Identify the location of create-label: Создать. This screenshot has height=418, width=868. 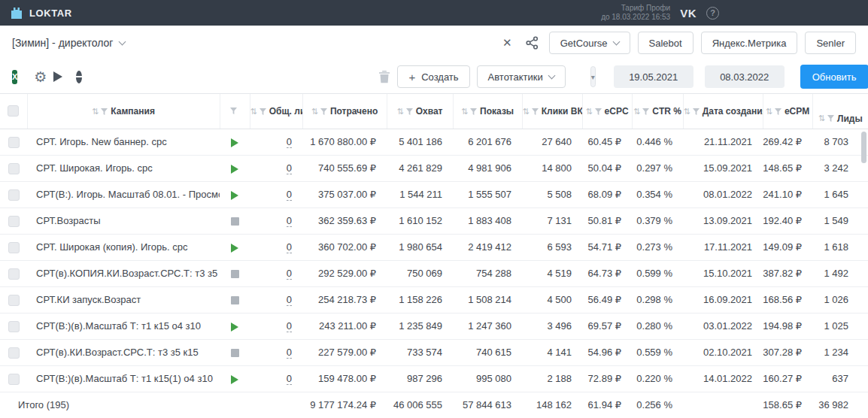
(439, 77).